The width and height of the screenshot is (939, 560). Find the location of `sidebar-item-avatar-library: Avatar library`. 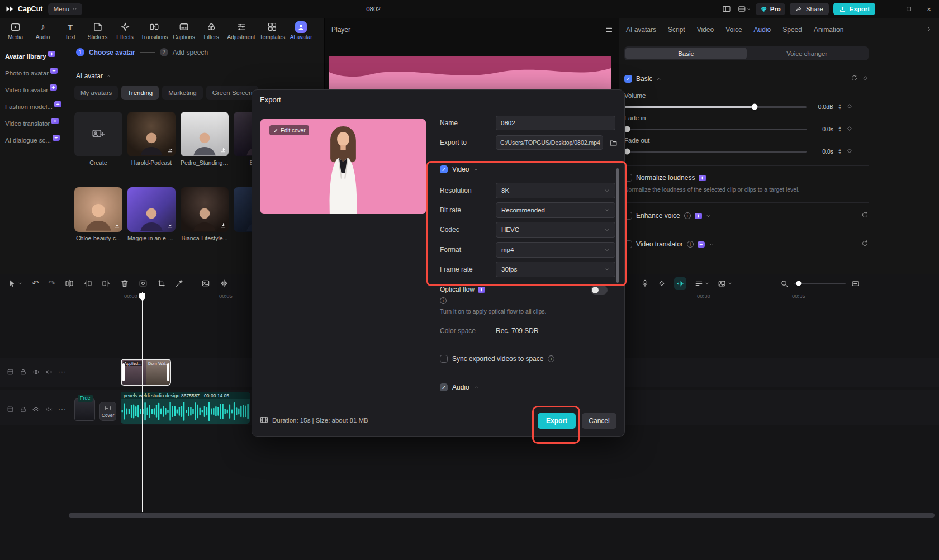

sidebar-item-avatar-library: Avatar library is located at coordinates (35, 56).